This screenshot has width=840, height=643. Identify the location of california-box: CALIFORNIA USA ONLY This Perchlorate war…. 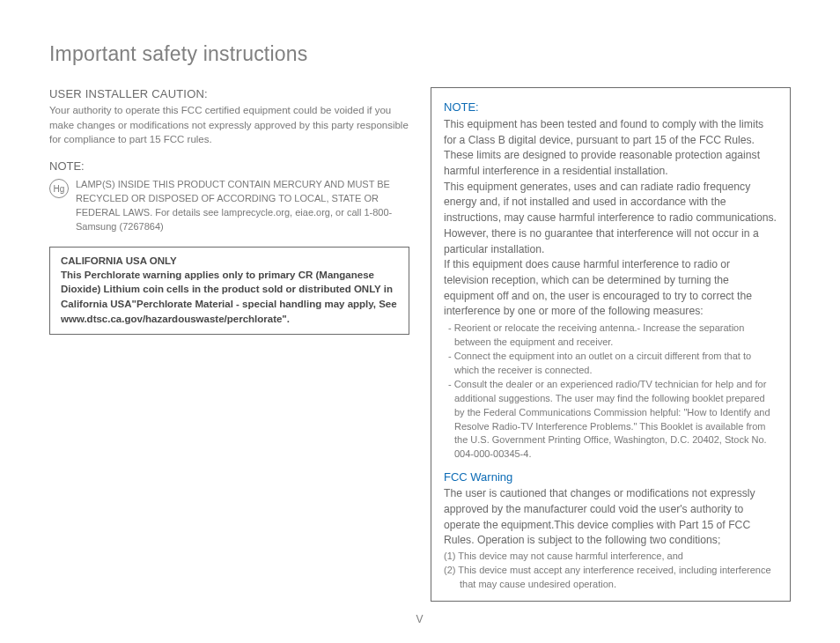
(229, 291).